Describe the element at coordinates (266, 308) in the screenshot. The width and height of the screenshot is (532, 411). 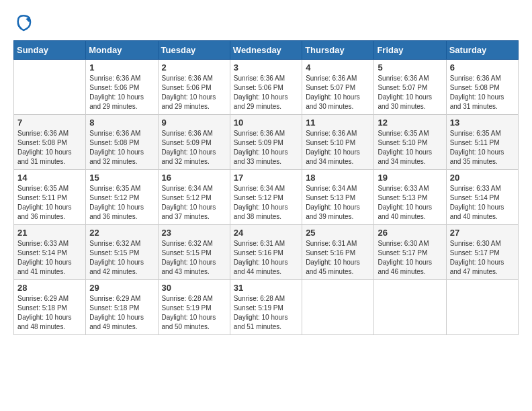
I see `calendar-cell: 31Sunrise: 6:28 AMSunset: 5:19 PMDayligh…` at that location.